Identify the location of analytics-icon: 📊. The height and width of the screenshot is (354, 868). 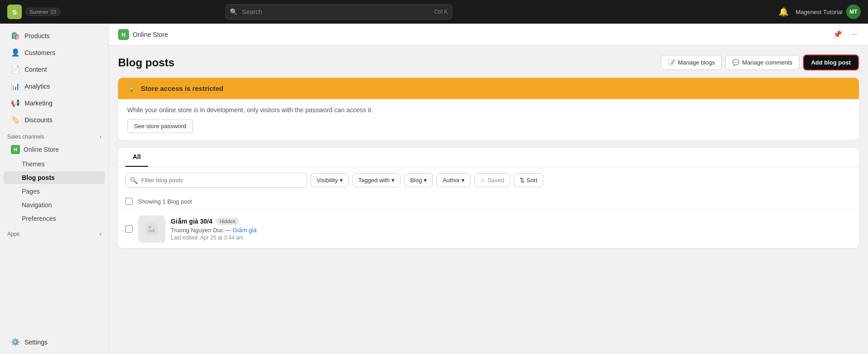
(15, 86).